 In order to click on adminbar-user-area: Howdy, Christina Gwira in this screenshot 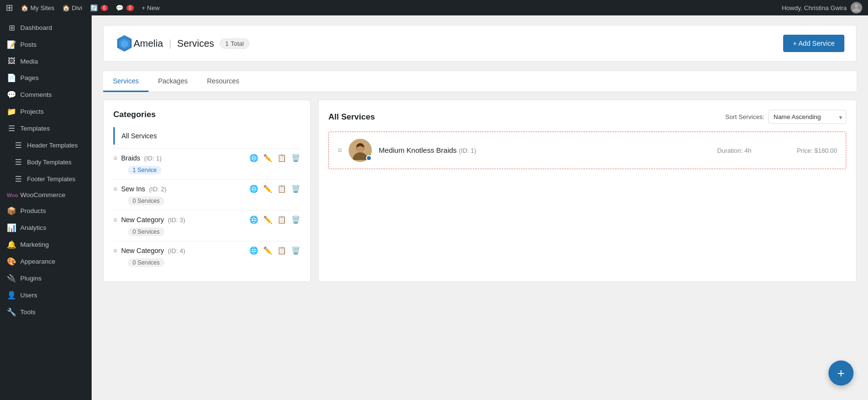, I will do `click(822, 8)`.